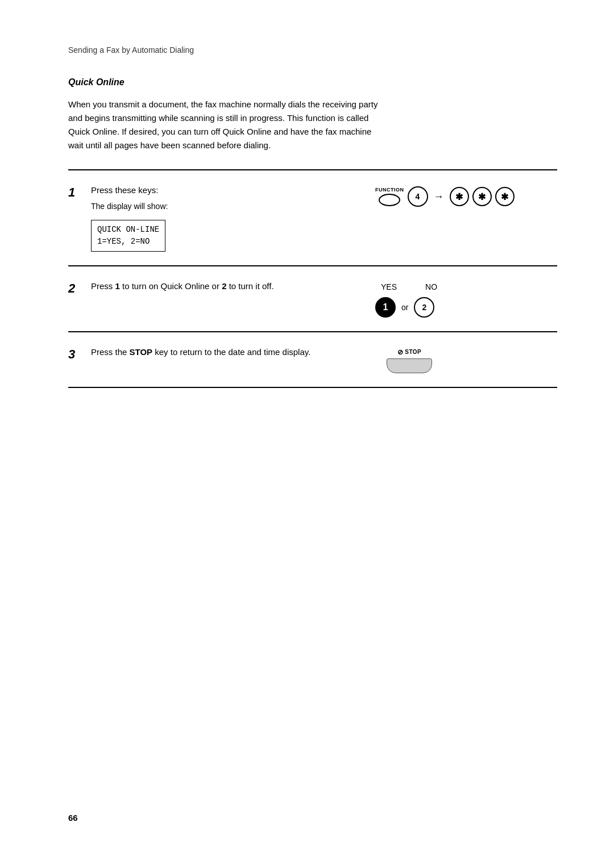 The height and width of the screenshot is (868, 614). What do you see at coordinates (409, 352) in the screenshot?
I see `stop-label: ⊘ STOP` at bounding box center [409, 352].